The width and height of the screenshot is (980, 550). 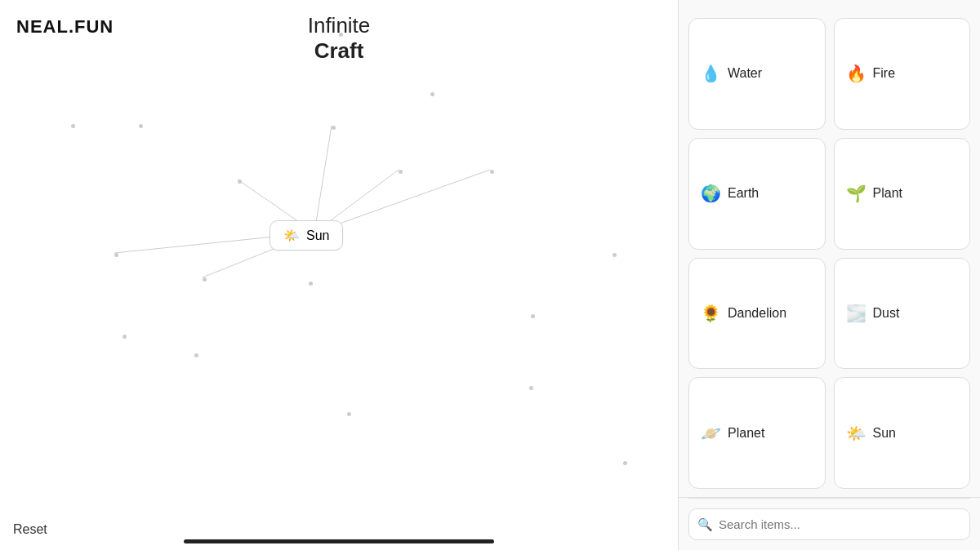 What do you see at coordinates (306, 235) in the screenshot?
I see `sun-element: 🌤️ Sun` at bounding box center [306, 235].